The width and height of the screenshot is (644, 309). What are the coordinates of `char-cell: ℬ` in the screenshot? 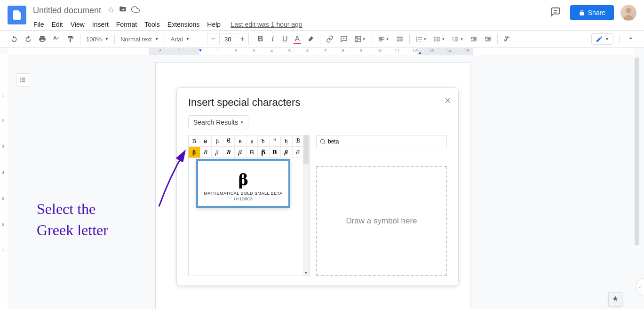 It's located at (298, 141).